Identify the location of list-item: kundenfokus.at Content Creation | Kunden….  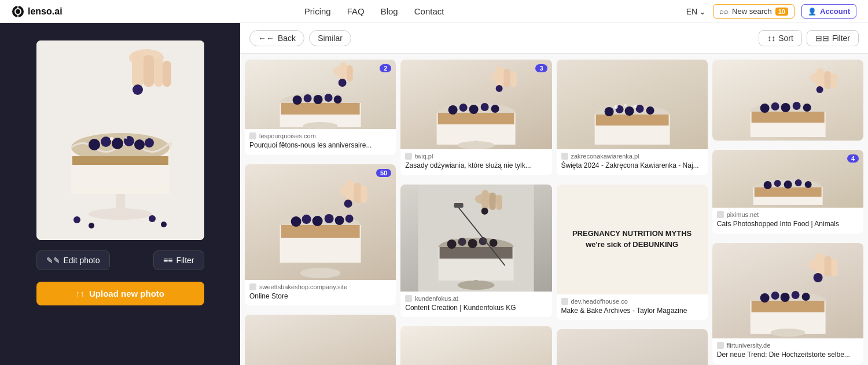
(476, 251).